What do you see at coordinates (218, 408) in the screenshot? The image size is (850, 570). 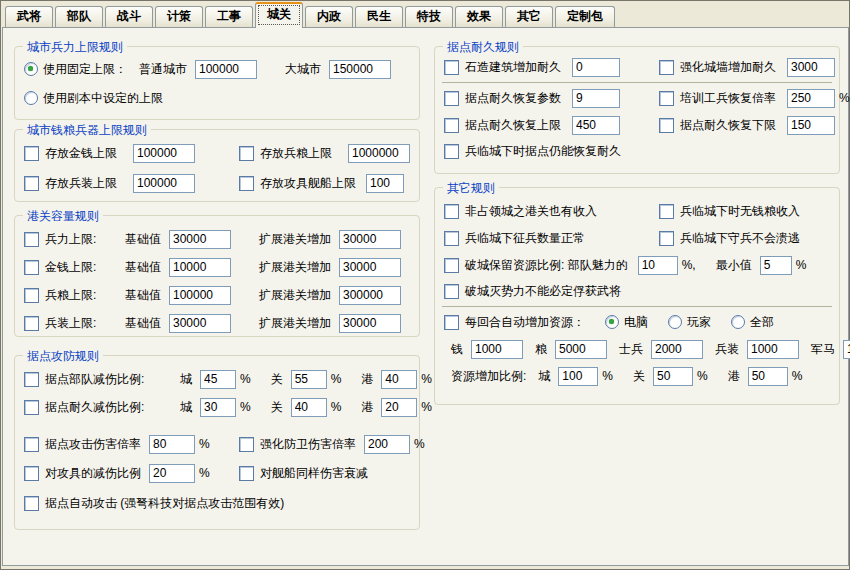 I see `dura-reduce-city-input` at bounding box center [218, 408].